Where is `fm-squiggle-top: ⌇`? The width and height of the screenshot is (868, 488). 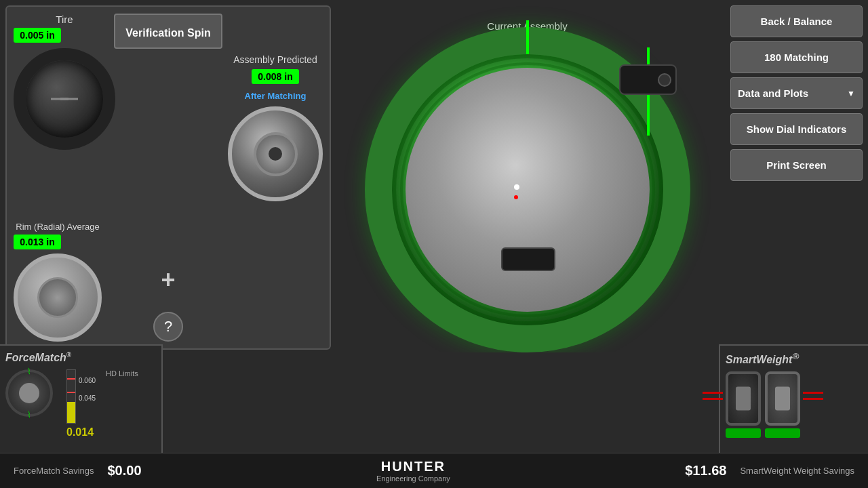
fm-squiggle-top: ⌇ is located at coordinates (29, 371).